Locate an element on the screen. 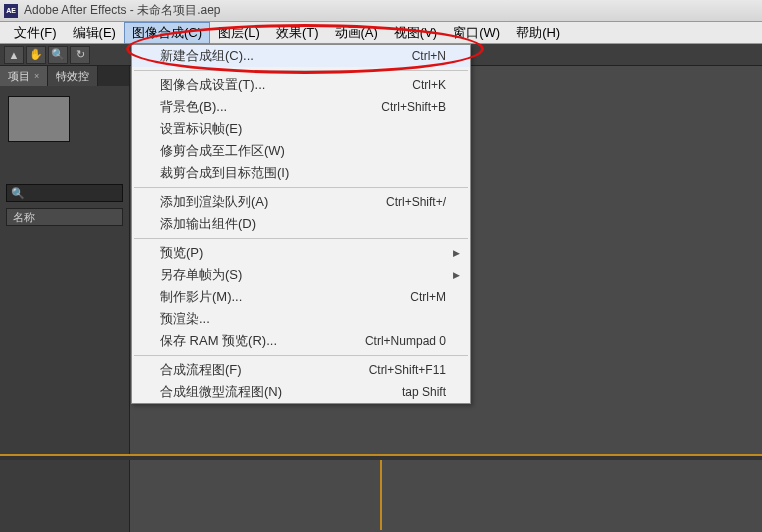 This screenshot has height=532, width=762. tool-button-2: 🔍 is located at coordinates (58, 55).